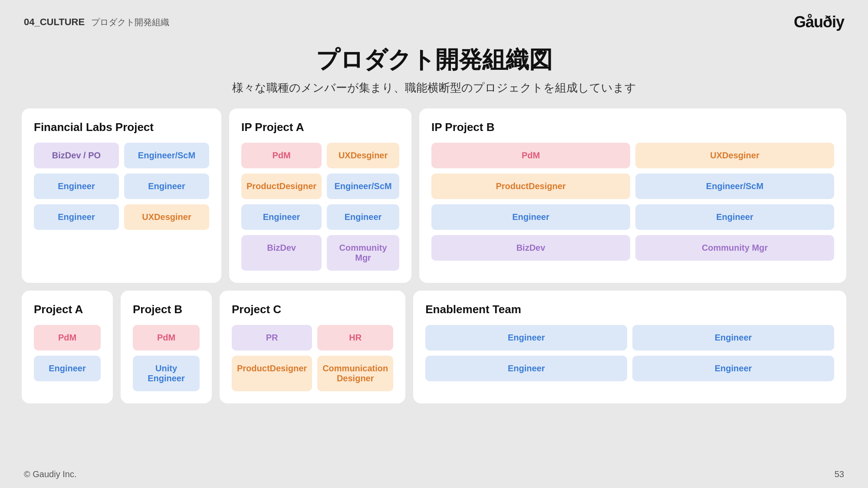  What do you see at coordinates (434, 18) in the screenshot?
I see `header: 04_CULTURE プロダクト開発組織 Gåuðiy` at bounding box center [434, 18].